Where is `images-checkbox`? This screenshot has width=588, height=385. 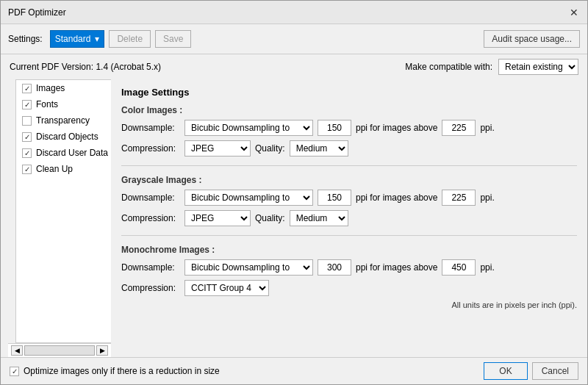 images-checkbox is located at coordinates (26, 88).